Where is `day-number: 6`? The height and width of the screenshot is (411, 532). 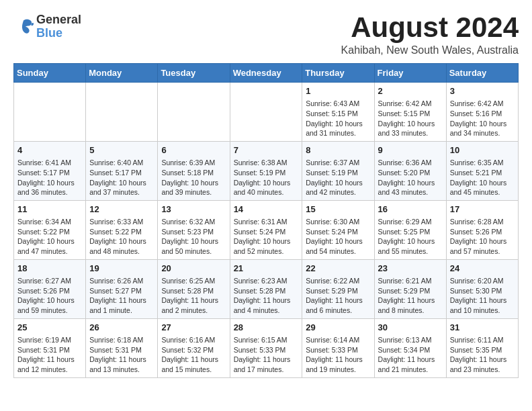 day-number: 6 is located at coordinates (193, 150).